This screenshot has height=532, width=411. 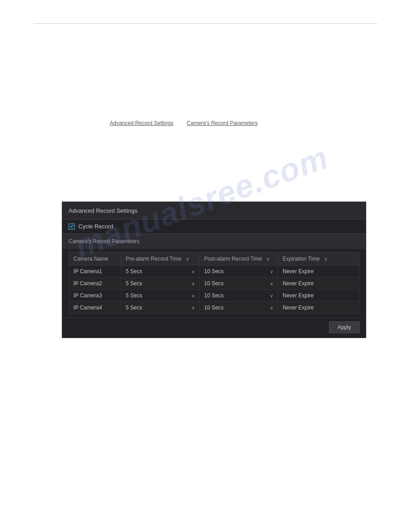 What do you see at coordinates (103, 210) in the screenshot?
I see `dialog-title: Advanced Record Settings` at bounding box center [103, 210].